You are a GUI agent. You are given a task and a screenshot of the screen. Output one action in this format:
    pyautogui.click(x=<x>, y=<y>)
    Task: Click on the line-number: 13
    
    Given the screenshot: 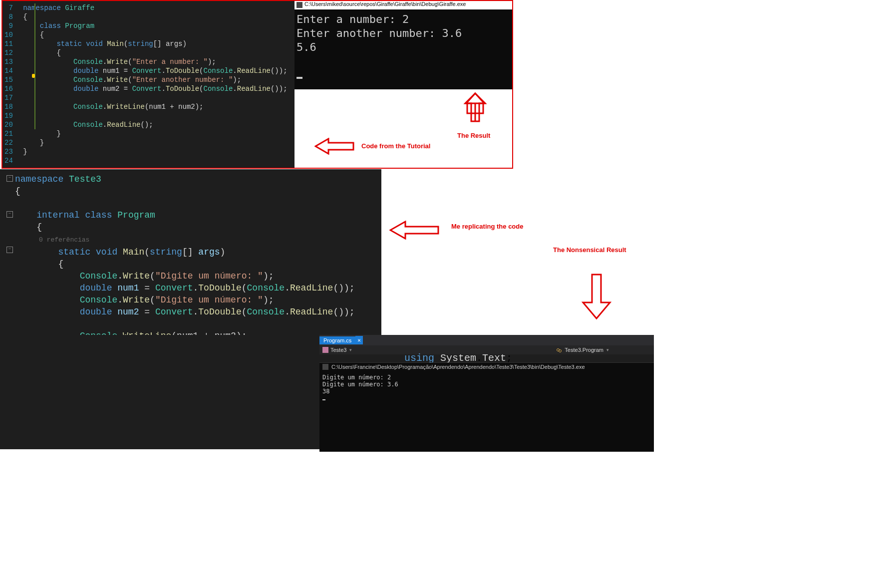 What is the action you would take?
    pyautogui.click(x=9, y=62)
    